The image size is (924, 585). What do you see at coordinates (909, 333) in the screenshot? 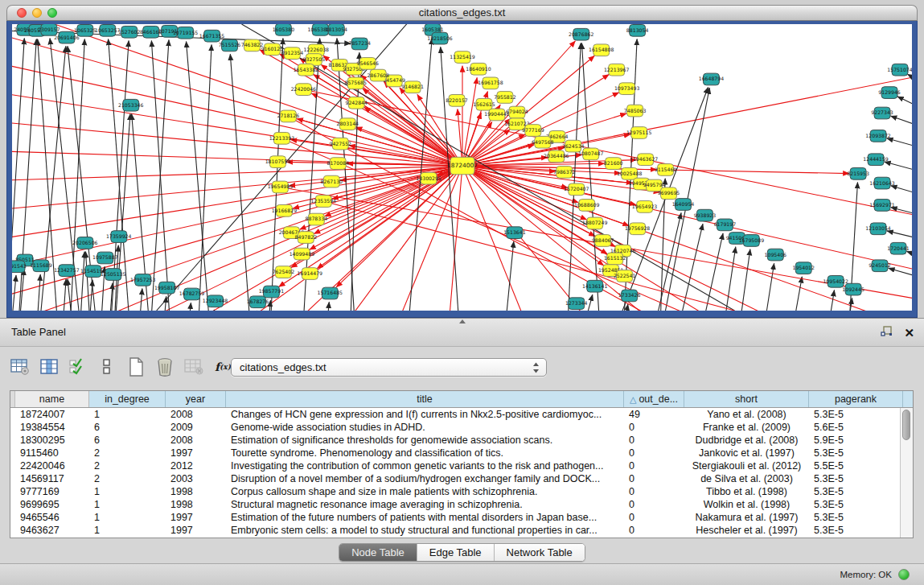
I see `close-panel-icon: ✕` at bounding box center [909, 333].